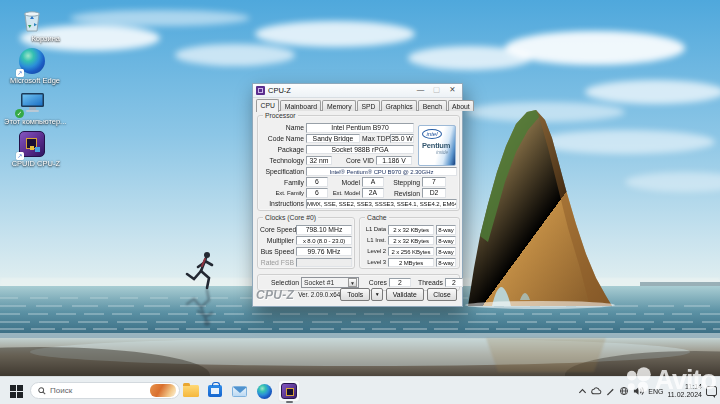 This screenshot has width=720, height=404. What do you see at coordinates (32, 20) in the screenshot?
I see `recycle-bin-icon` at bounding box center [32, 20].